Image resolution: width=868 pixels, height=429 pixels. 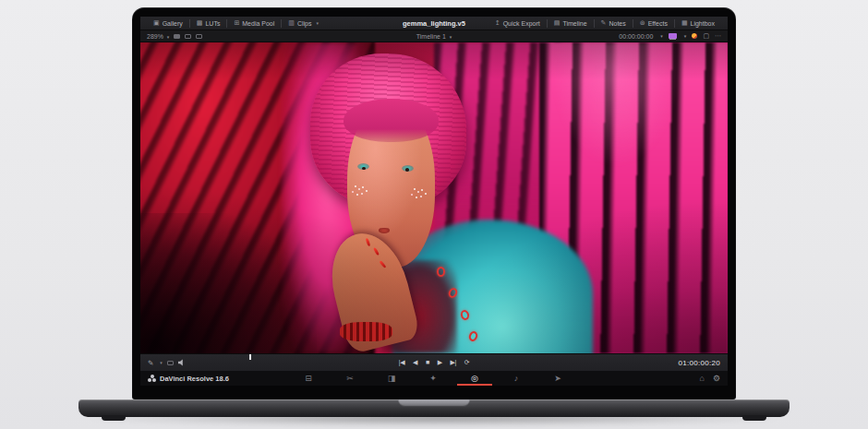 I want to click on timeline-icon: ▤, so click(x=558, y=23).